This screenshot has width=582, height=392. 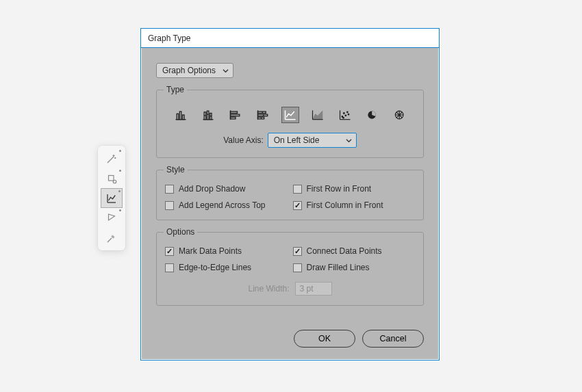 What do you see at coordinates (393, 339) in the screenshot?
I see `cancel-button: Cancel` at bounding box center [393, 339].